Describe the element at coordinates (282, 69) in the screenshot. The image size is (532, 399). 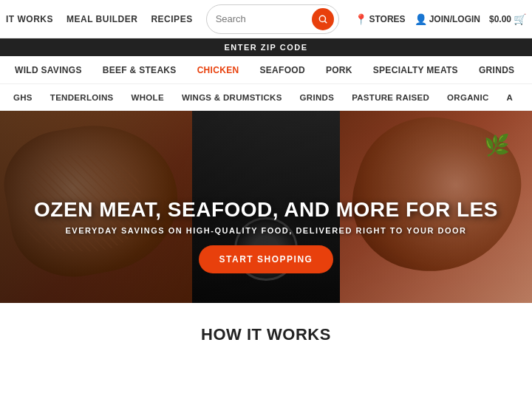
I see `cat-seafood: SEAFOOD` at that location.